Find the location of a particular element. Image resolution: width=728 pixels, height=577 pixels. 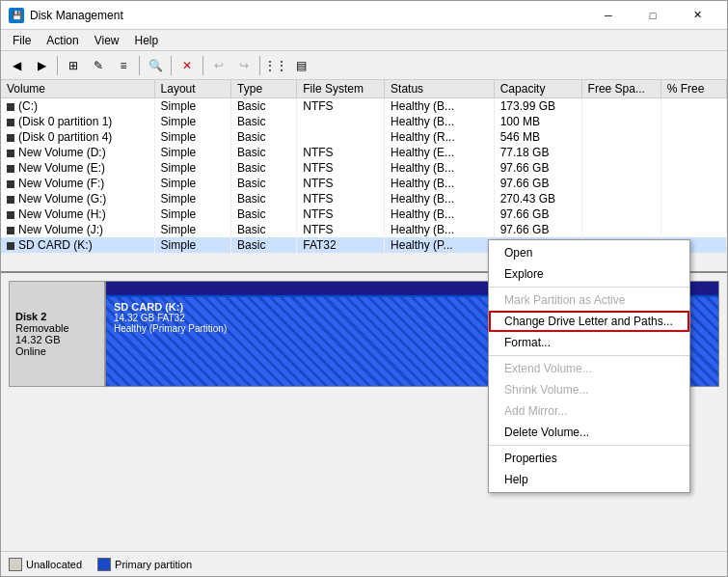

cell-volume: (Disk 0 partition 1) is located at coordinates (77, 122).